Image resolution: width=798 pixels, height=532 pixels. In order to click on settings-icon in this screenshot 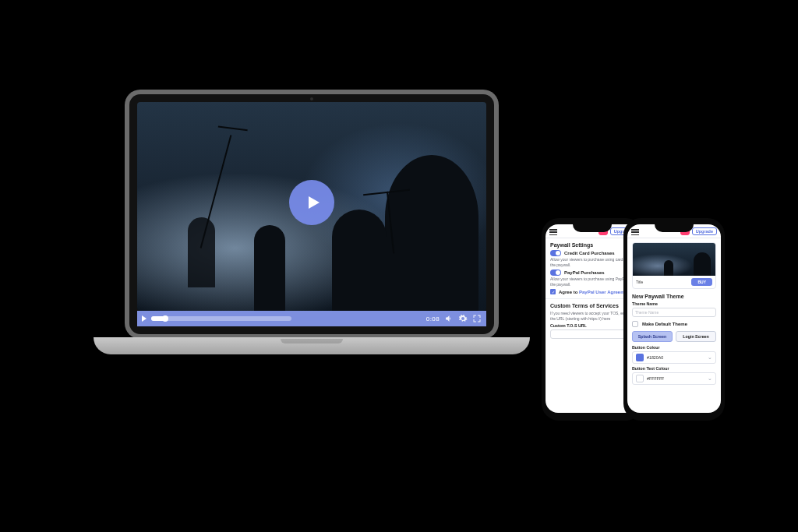, I will do `click(463, 319)`.